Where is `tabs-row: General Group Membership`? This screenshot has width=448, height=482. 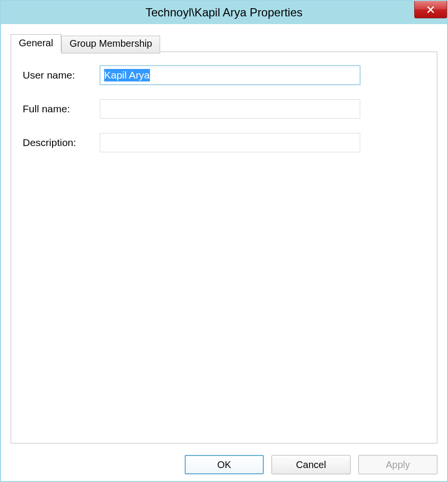
tabs-row: General Group Membership is located at coordinates (224, 42).